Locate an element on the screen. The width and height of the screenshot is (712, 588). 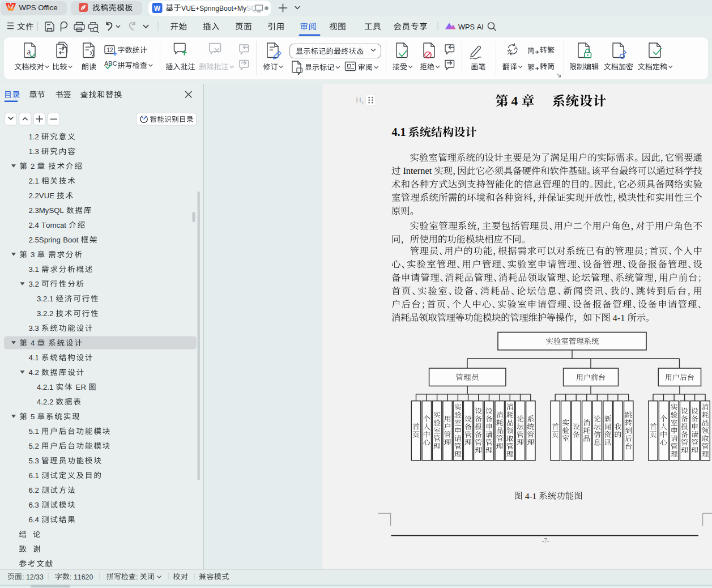
svg-text: 1.2 is located at coordinates (34, 137).